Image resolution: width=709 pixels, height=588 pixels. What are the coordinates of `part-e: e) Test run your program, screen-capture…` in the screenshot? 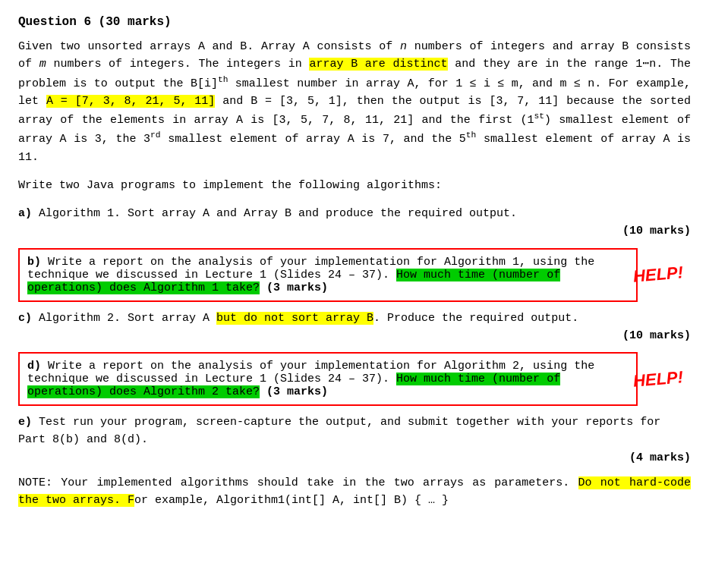 It's located at (354, 440).